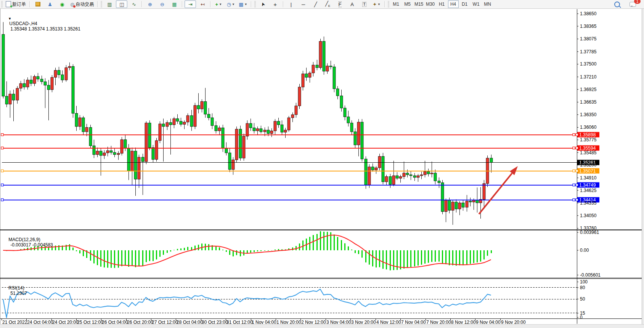  I want to click on price-axis-label: 1.38365, so click(588, 26).